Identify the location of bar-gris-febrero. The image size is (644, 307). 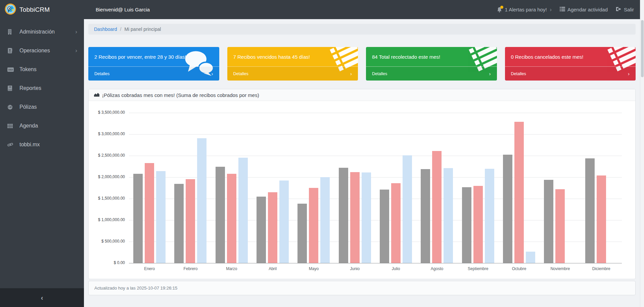
(179, 223).